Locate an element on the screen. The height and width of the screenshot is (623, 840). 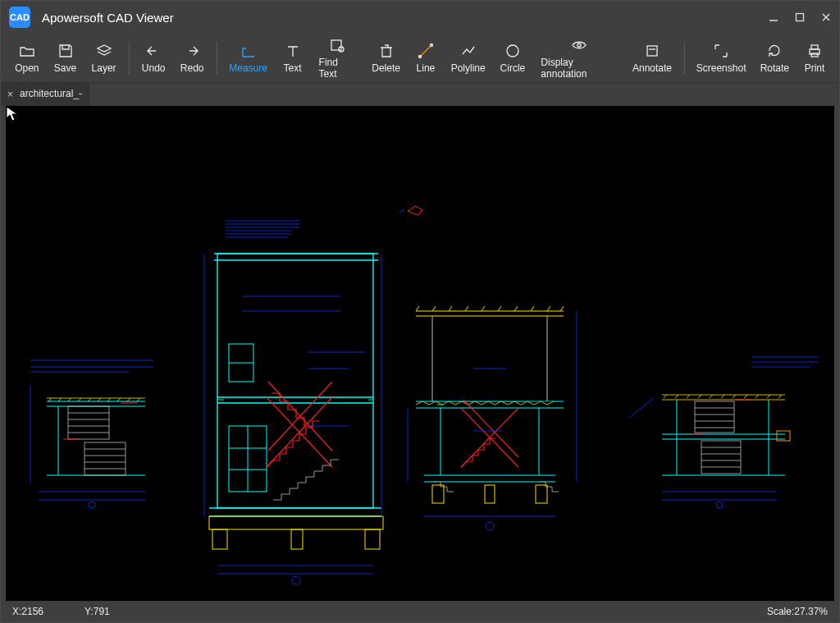
document-tab: × architectural_- is located at coordinates (46, 94).